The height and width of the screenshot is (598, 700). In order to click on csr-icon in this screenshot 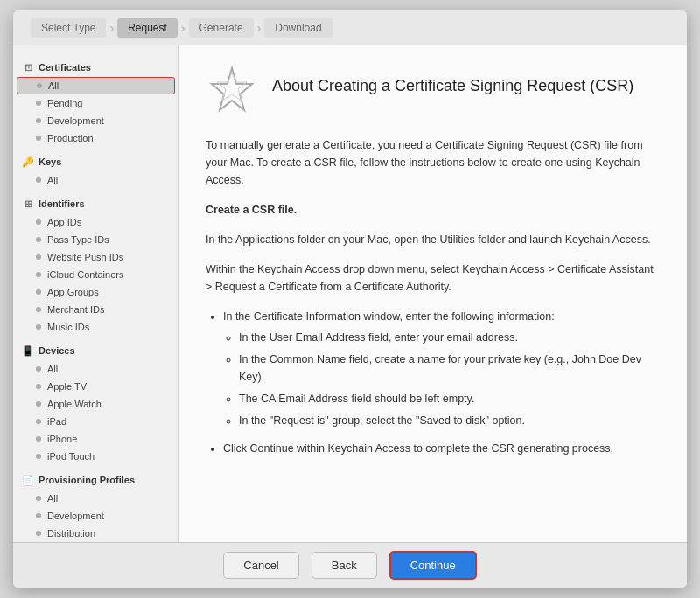, I will do `click(232, 93)`.